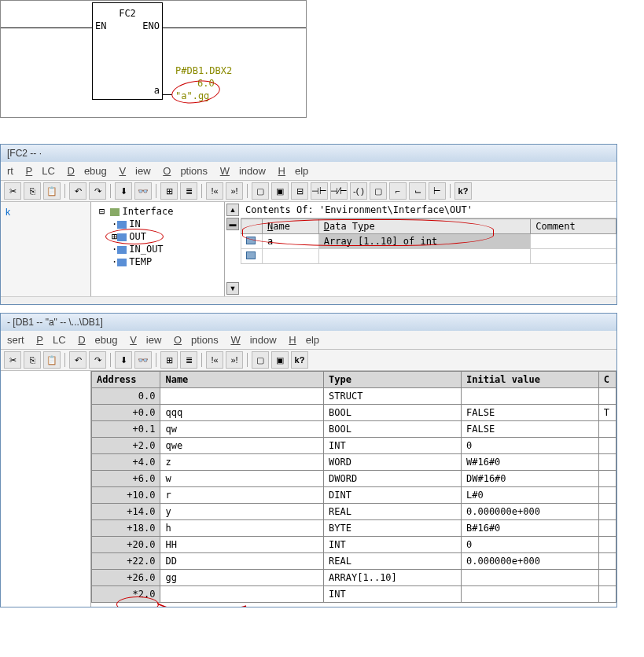 The width and height of the screenshot is (644, 657). I want to click on tree-in: ·IN, so click(157, 224).